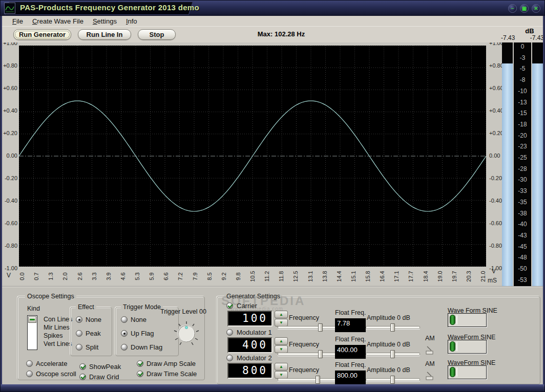 This screenshot has height=392, width=545. What do you see at coordinates (522, 280) in the screenshot?
I see `db-tick: -53` at bounding box center [522, 280].